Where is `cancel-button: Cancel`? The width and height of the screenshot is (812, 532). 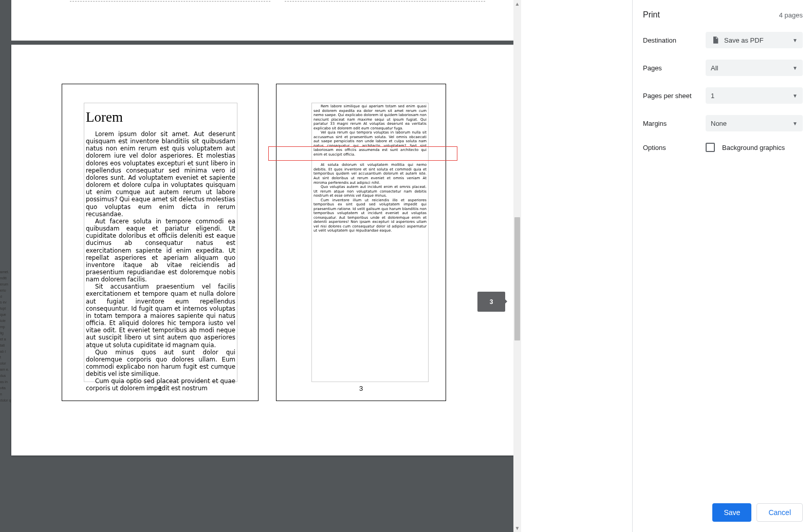
cancel-button: Cancel is located at coordinates (780, 512).